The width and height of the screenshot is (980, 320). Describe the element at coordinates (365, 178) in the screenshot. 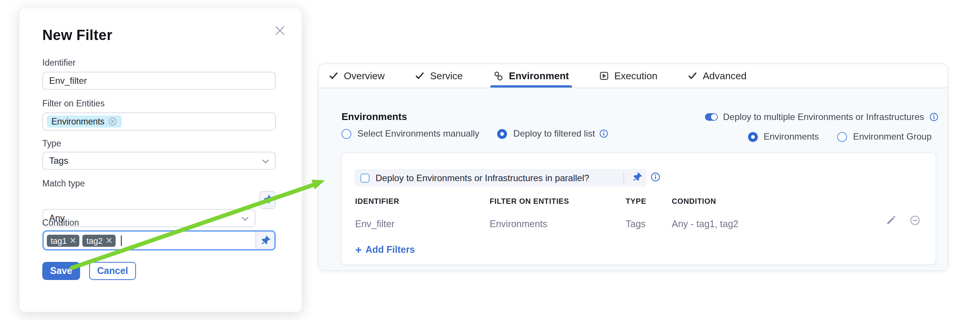

I see `parallel-checkbox` at that location.